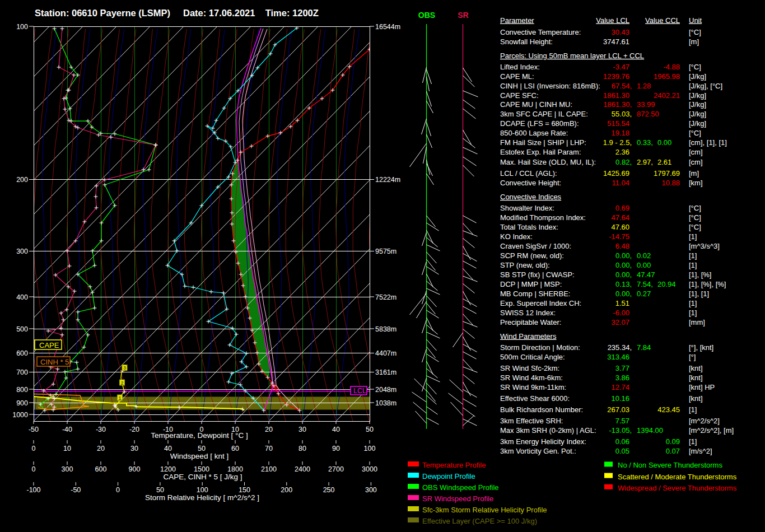  I want to click on svg-text: 2.97,, so click(645, 162).